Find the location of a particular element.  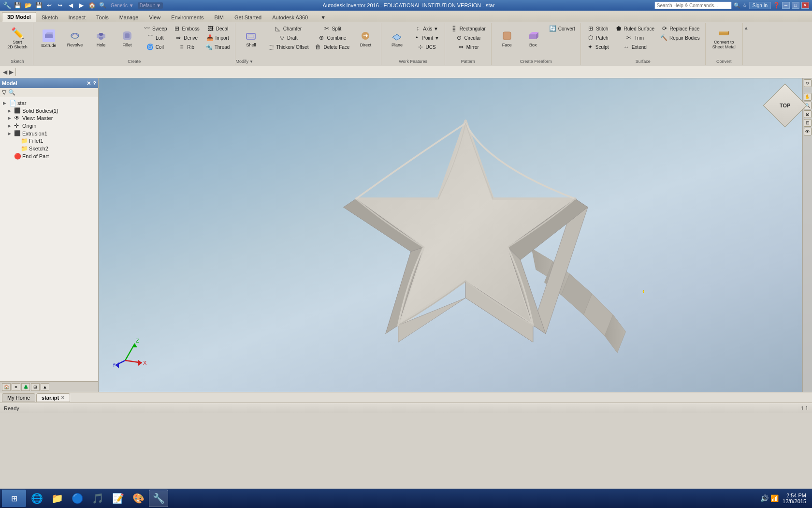

tab-star-ipt: star.ipt ✕ is located at coordinates (53, 398).